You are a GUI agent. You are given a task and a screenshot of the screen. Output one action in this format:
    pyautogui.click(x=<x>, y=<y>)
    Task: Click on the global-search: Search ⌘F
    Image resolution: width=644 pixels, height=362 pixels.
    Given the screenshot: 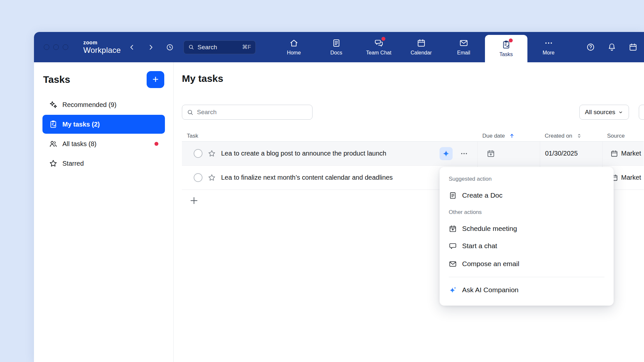 What is the action you would take?
    pyautogui.click(x=219, y=47)
    